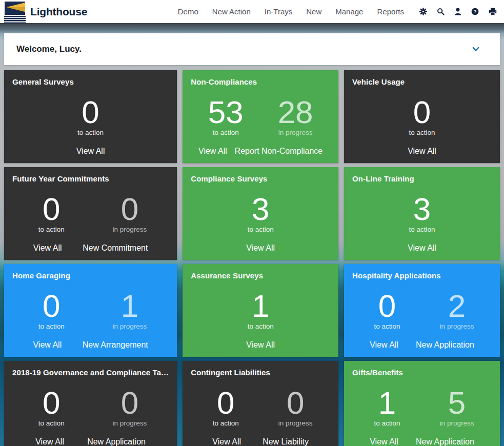 The image size is (504, 446). What do you see at coordinates (90, 311) in the screenshot?
I see `card-home-garaging: Home Garaging 0 to action 1 in progress …` at bounding box center [90, 311].